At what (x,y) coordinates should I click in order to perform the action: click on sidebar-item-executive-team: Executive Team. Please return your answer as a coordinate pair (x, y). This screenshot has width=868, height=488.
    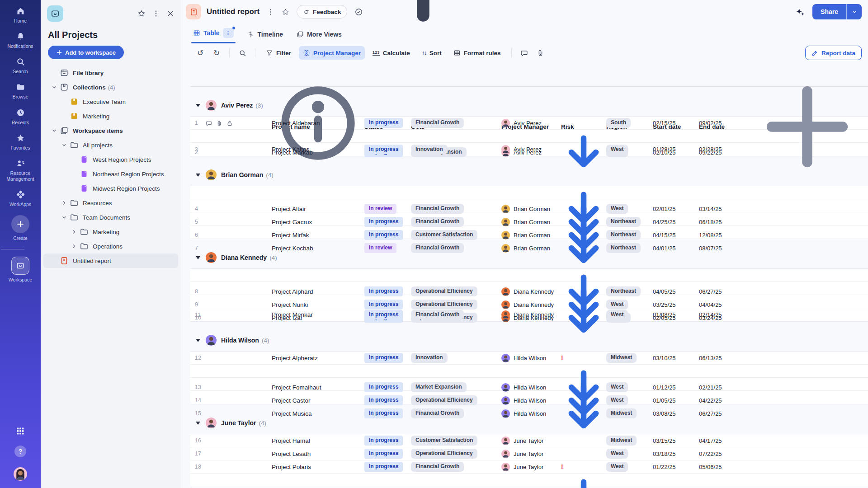
    Looking at the image, I should click on (111, 102).